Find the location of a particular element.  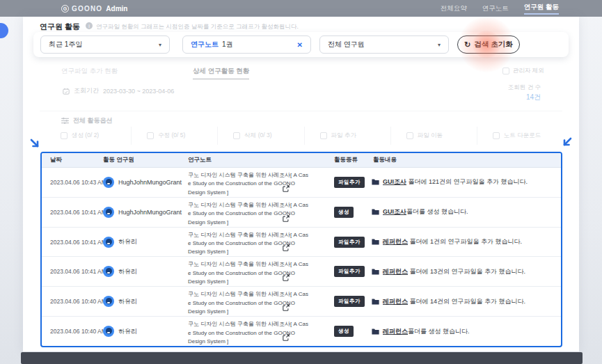

option-create: 생성 (0/ 2) is located at coordinates (87, 136).